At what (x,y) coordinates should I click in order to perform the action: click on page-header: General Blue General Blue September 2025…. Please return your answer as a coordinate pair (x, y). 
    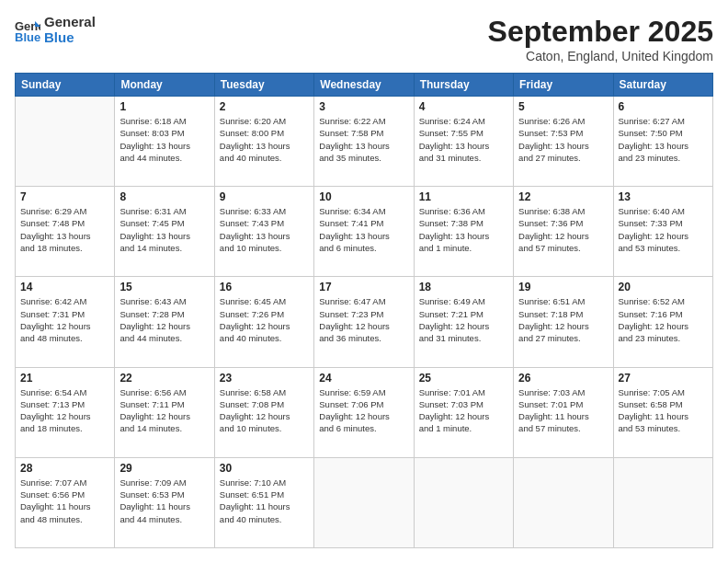
    Looking at the image, I should click on (364, 39).